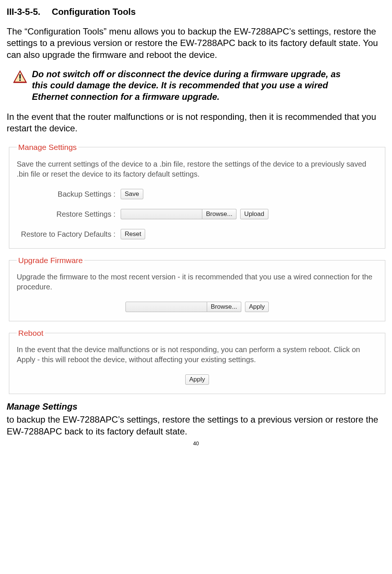 This screenshot has height=574, width=392. Describe the element at coordinates (254, 214) in the screenshot. I see `upload-button: Upload` at that location.